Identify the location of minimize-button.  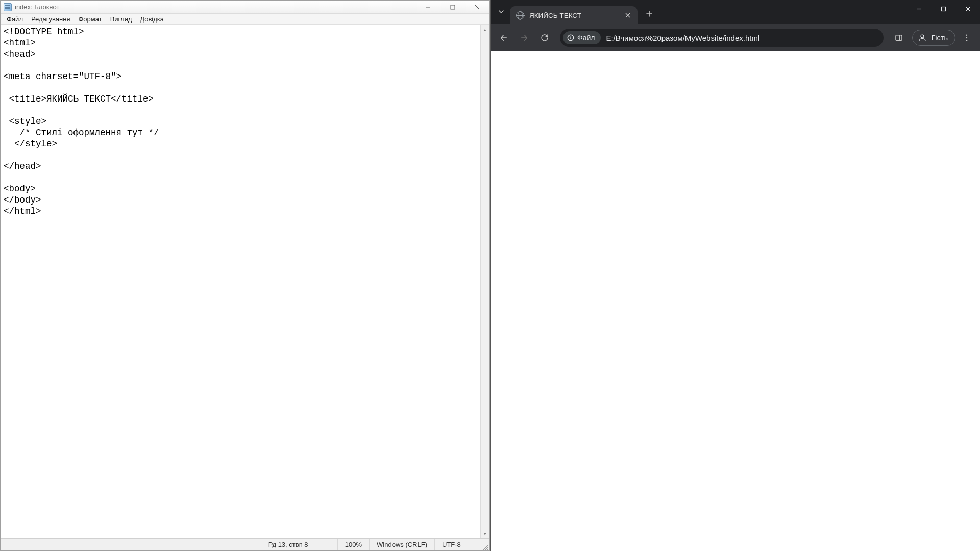
(428, 7).